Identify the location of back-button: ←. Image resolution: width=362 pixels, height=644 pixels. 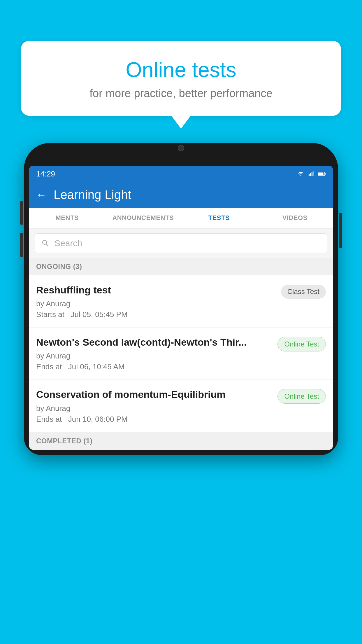
(41, 195).